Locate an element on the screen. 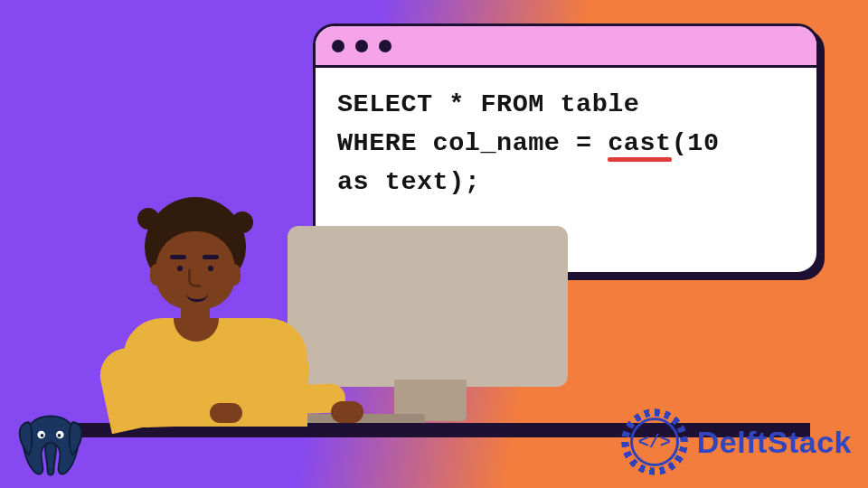 This screenshot has height=488, width=868. person-ear-left is located at coordinates (157, 275).